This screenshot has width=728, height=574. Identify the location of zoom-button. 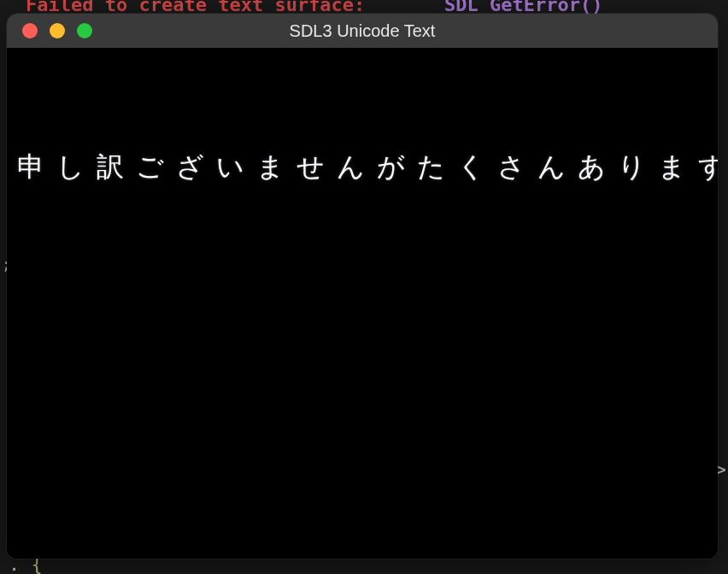
(85, 31).